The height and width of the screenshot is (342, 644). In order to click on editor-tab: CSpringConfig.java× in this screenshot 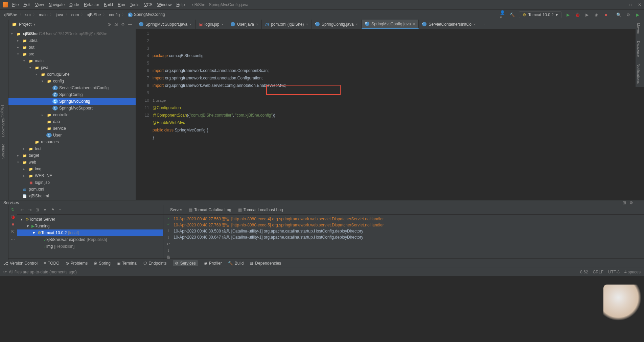, I will do `click(337, 24)`.